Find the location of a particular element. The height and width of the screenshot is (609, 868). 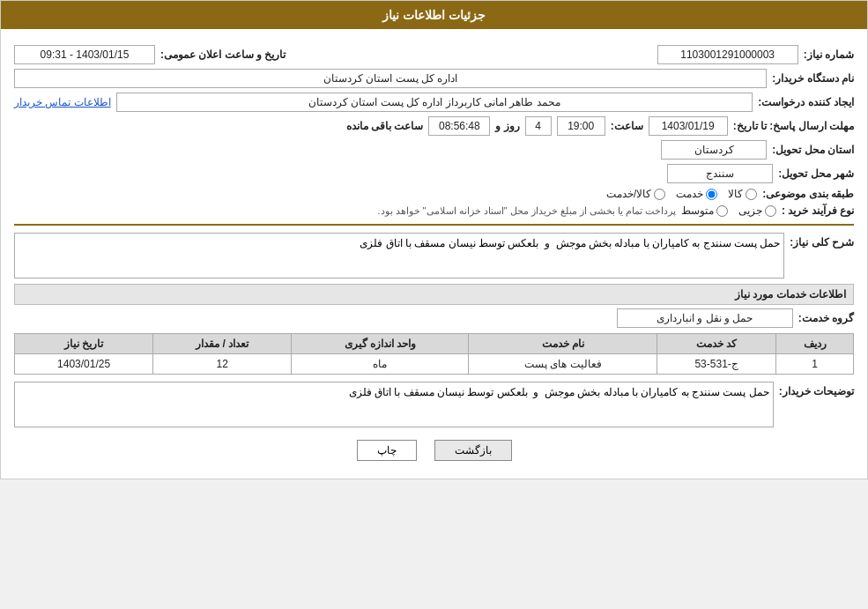

mohlat-rooz-label: روز و is located at coordinates (508, 126).